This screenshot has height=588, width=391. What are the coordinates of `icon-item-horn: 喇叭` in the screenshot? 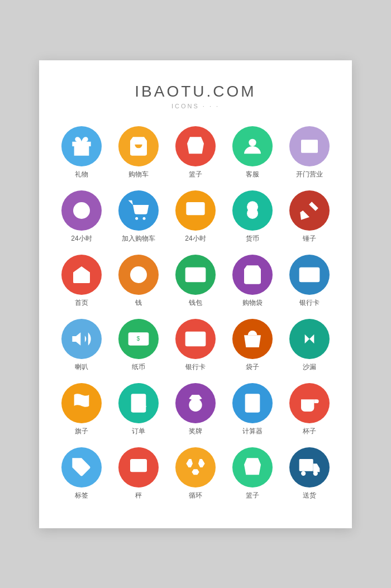 It's located at (82, 345).